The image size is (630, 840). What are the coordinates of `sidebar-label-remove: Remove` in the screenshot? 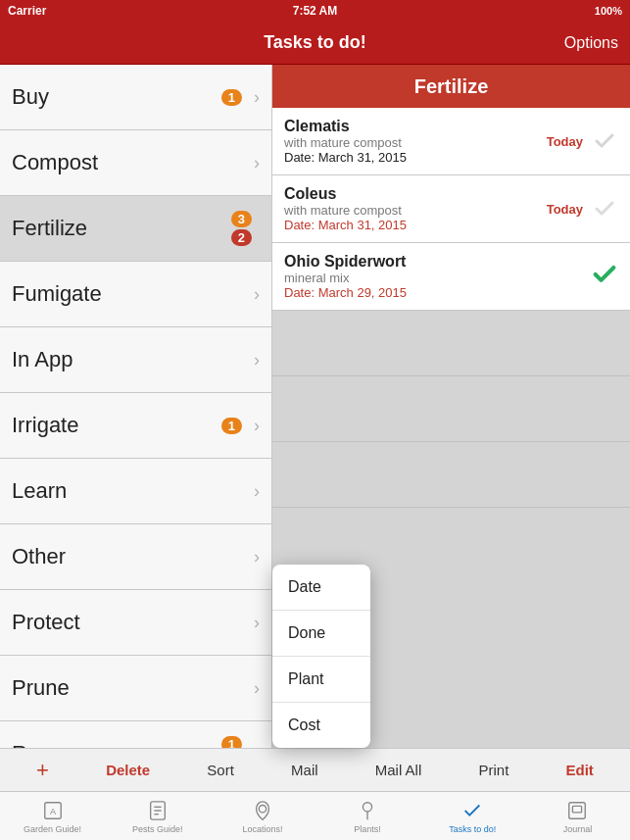 It's located at (117, 745).